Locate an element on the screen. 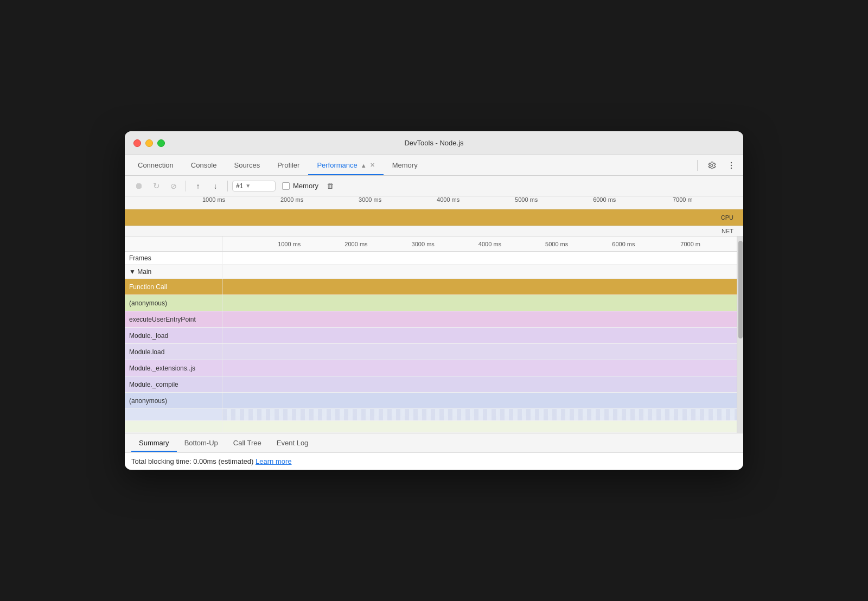 The height and width of the screenshot is (601, 868). ruler-tick-2000: 2000 ms is located at coordinates (356, 244).